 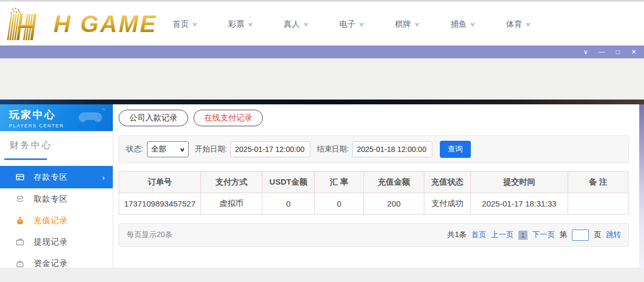 What do you see at coordinates (352, 25) in the screenshot?
I see `nav-item-slots: 电子 ∨` at bounding box center [352, 25].